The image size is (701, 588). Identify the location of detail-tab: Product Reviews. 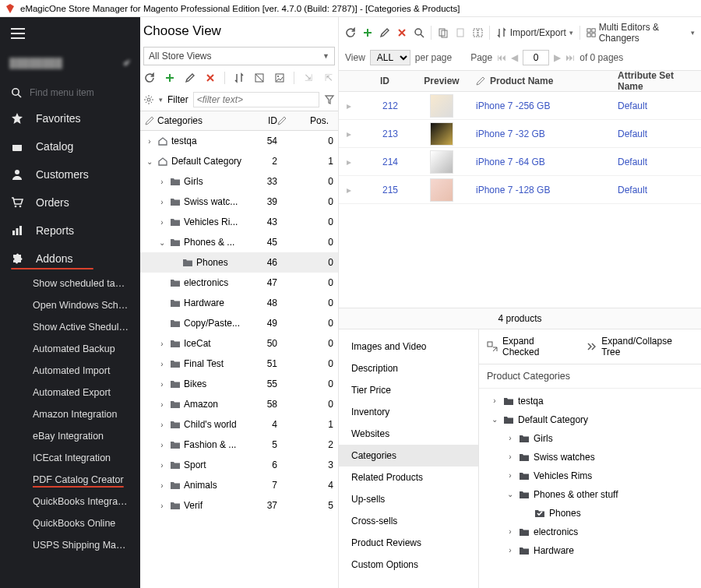
(408, 543).